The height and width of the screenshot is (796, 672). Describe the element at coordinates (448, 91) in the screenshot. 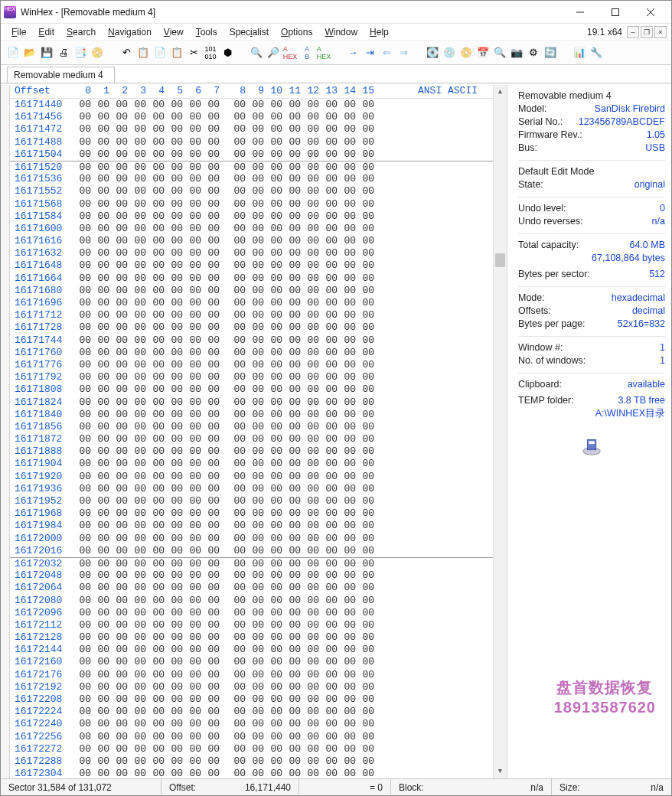

I see `ascii-header: ANSI ASCII` at that location.